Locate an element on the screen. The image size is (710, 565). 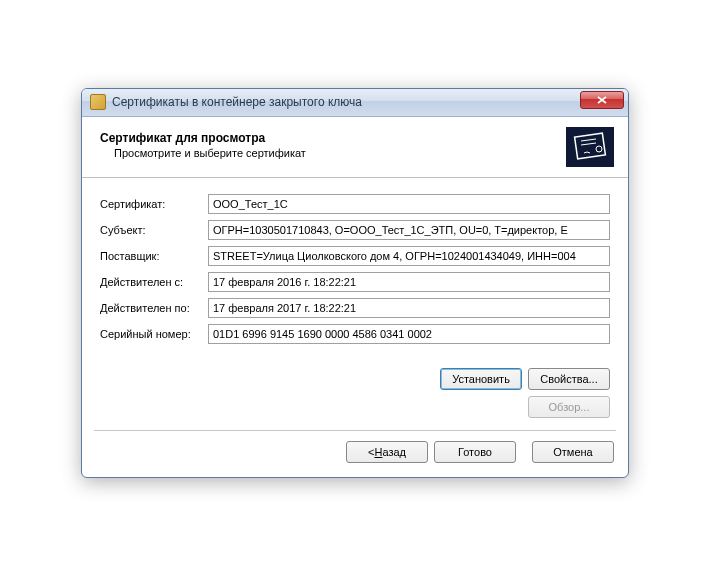
row-subject: Субъект: ОГРН=1030501710843, O=ООО_Тест_… is located at coordinates (355, 230).